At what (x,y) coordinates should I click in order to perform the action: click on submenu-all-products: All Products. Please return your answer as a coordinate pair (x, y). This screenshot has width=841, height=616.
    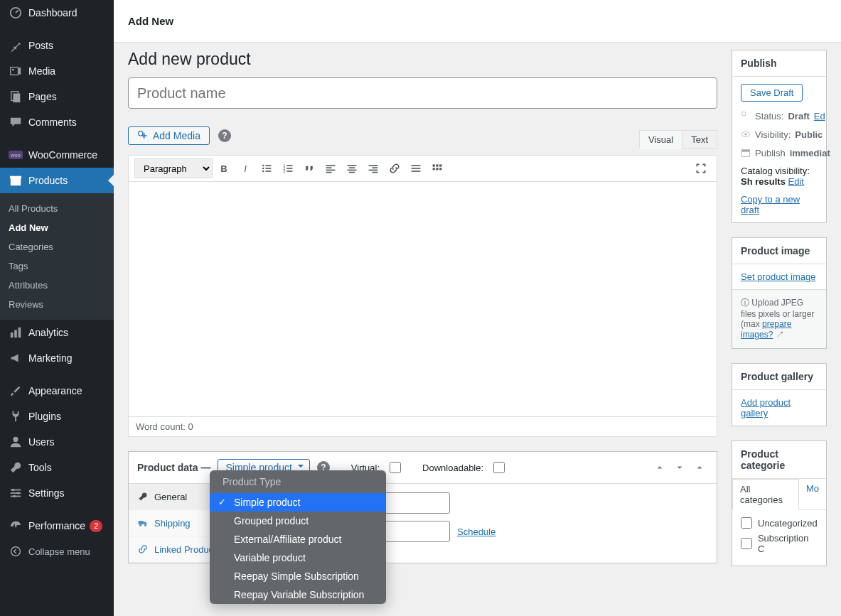
    Looking at the image, I should click on (57, 209).